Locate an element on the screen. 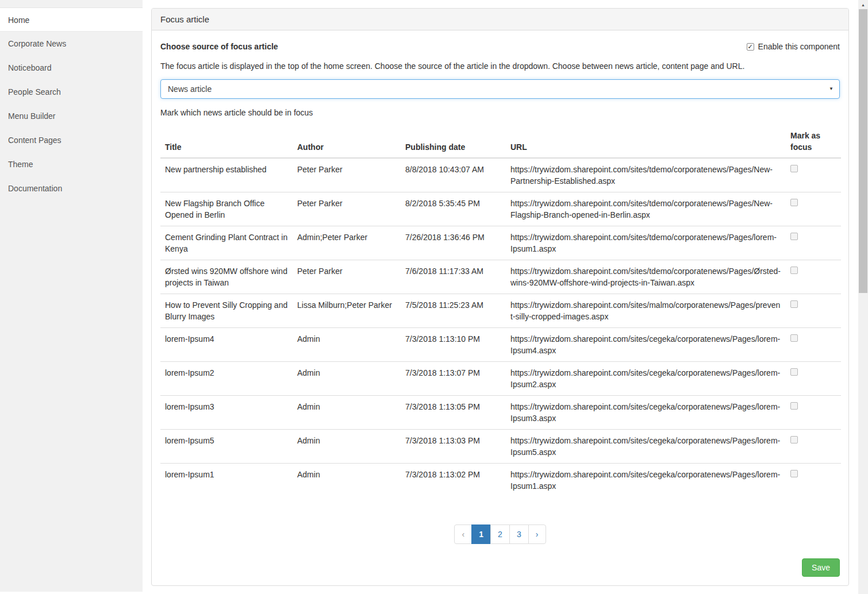  sidebar-item-documentation: Documentation is located at coordinates (71, 188).